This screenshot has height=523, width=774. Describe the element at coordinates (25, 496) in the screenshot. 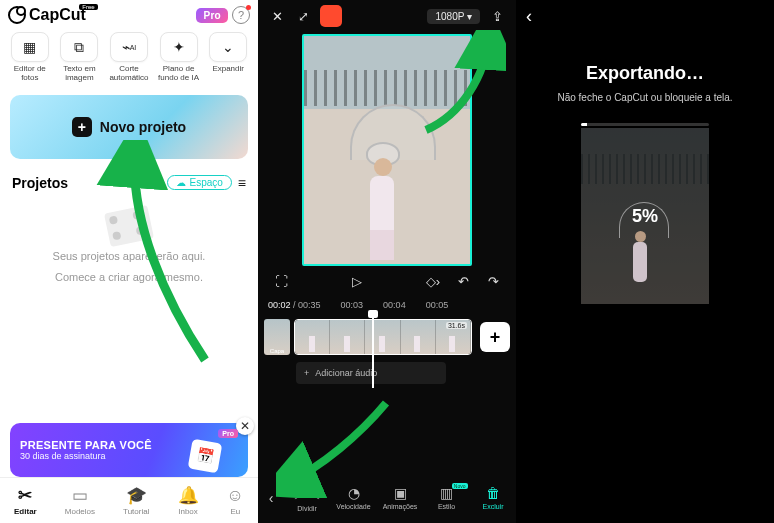

I see `scissors-icon: ✂` at that location.